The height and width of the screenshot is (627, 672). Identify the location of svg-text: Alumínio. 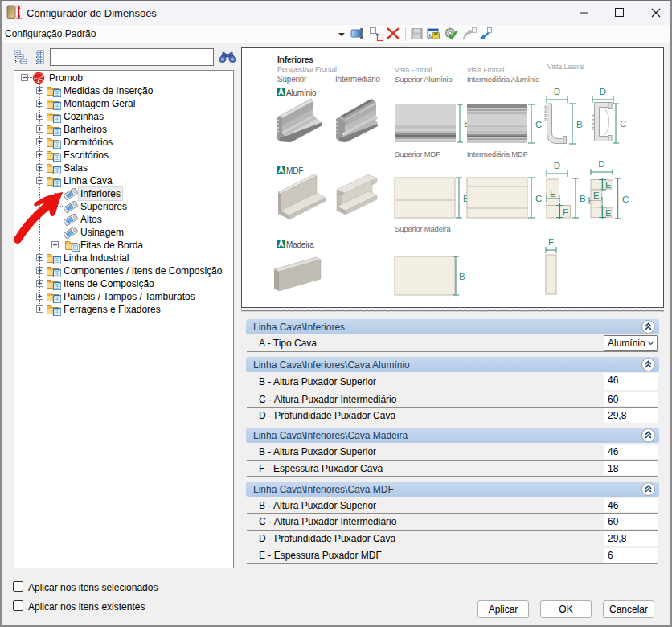
(301, 93).